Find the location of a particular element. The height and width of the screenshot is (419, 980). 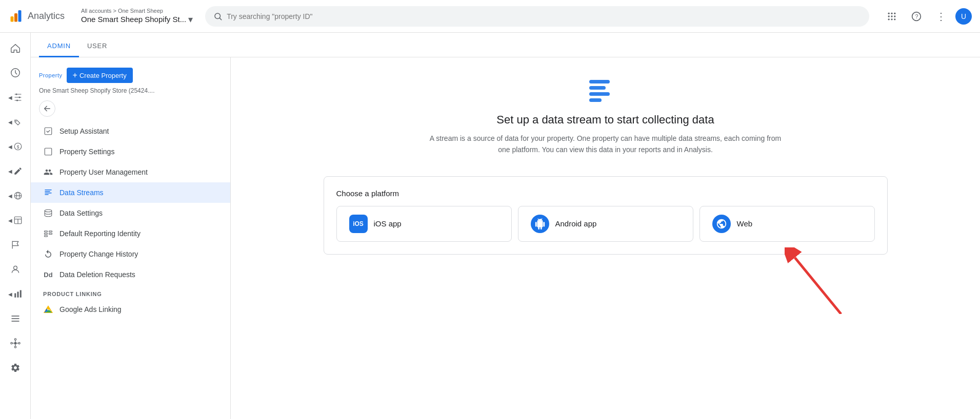

tab-user: USER is located at coordinates (97, 47).